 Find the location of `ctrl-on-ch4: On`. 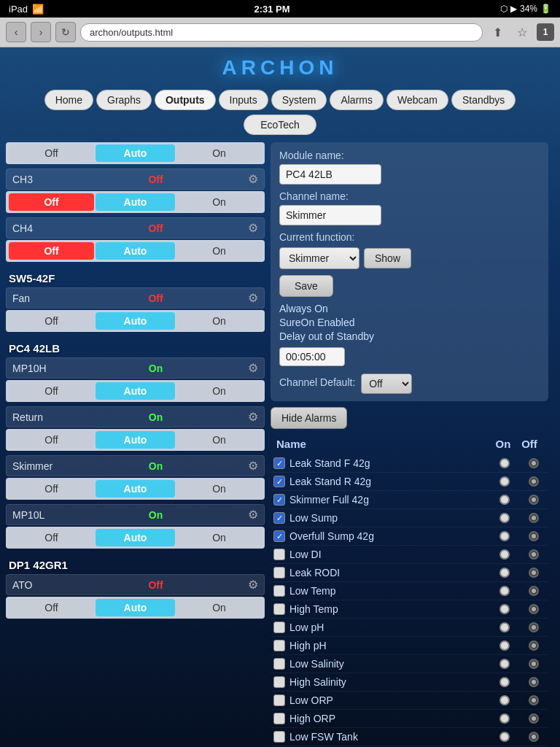

ctrl-on-ch4: On is located at coordinates (219, 251).